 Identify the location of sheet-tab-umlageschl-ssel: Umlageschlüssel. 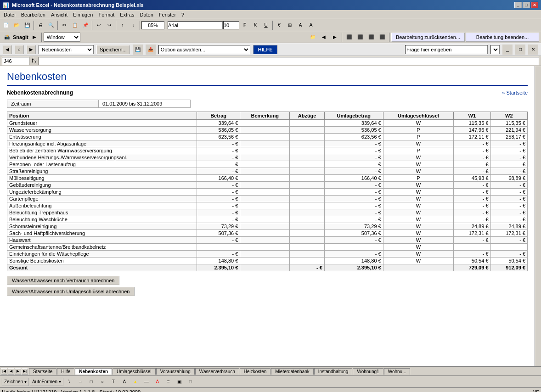
(134, 371).